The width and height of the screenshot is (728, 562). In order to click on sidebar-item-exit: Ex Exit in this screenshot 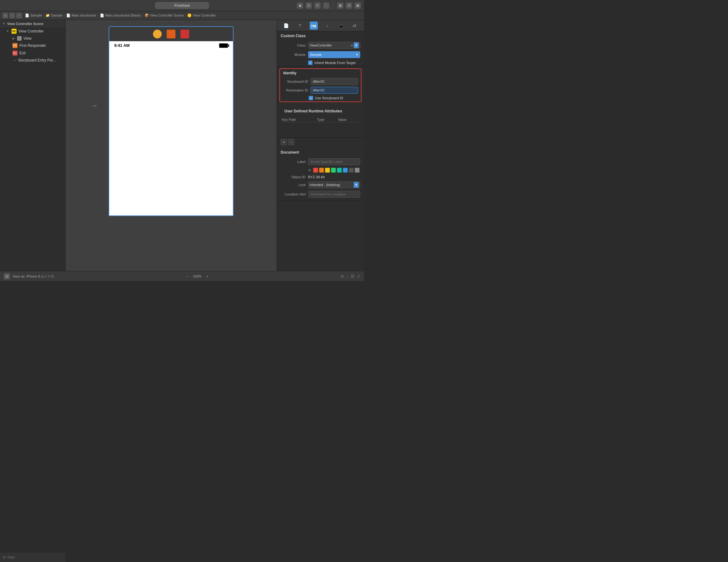, I will do `click(33, 53)`.